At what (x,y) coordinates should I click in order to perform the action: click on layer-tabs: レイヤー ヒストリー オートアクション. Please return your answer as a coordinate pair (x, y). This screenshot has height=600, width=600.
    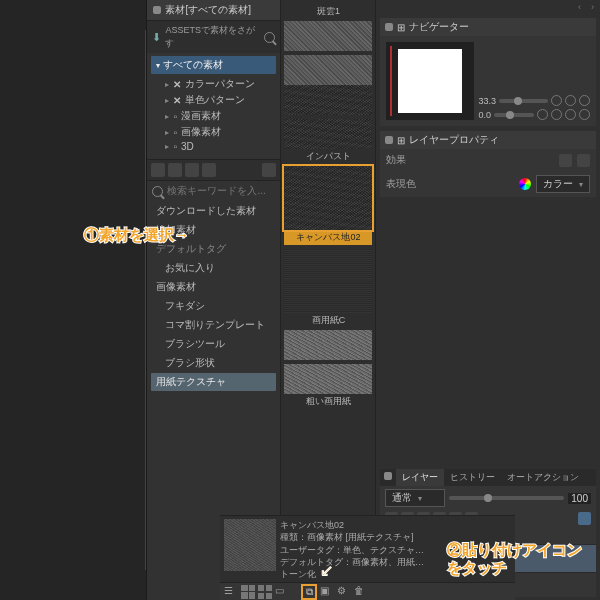
    Looking at the image, I should click on (488, 478).